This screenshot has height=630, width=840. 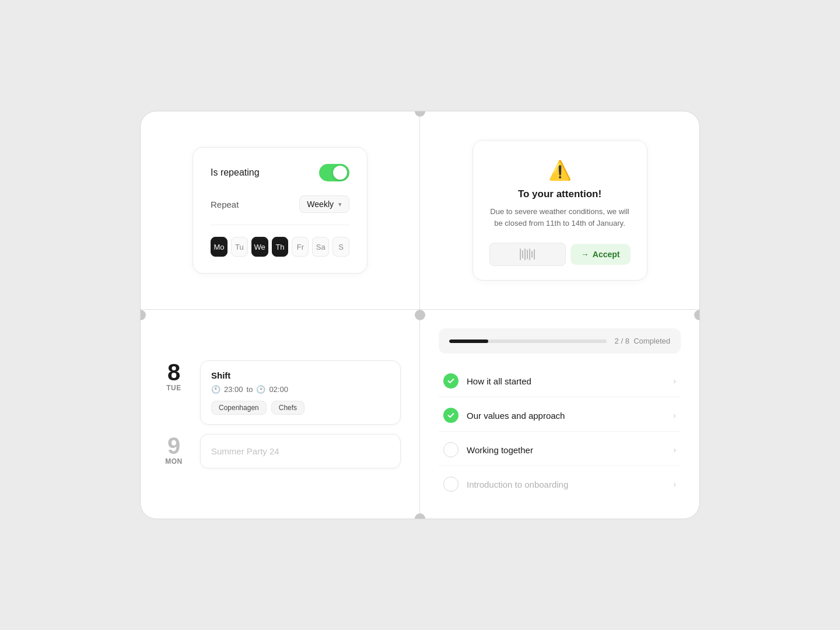 What do you see at coordinates (225, 204) in the screenshot?
I see `repeat-label: Repeat` at bounding box center [225, 204].